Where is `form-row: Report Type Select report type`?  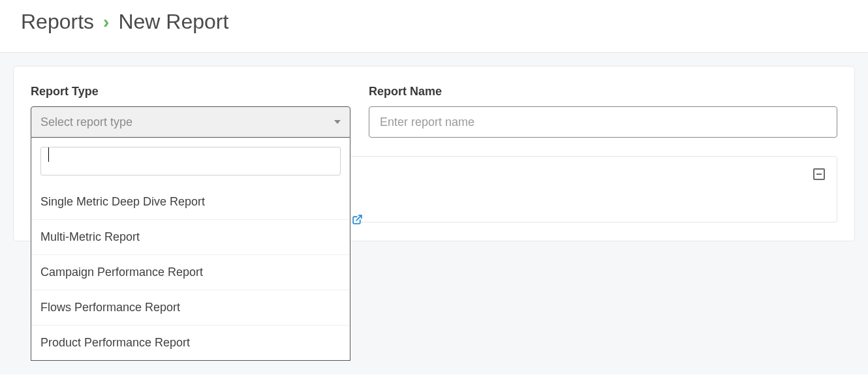
form-row: Report Type Select report type is located at coordinates (434, 111).